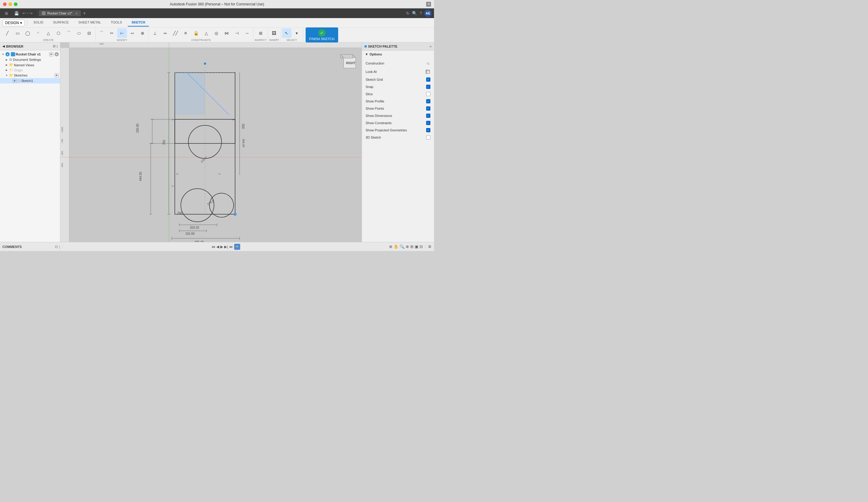 Image resolution: width=868 pixels, height=502 pixels. Describe the element at coordinates (30, 81) in the screenshot. I see `tree-item-sketch1: 👁 ⬡ Sketch1` at that location.